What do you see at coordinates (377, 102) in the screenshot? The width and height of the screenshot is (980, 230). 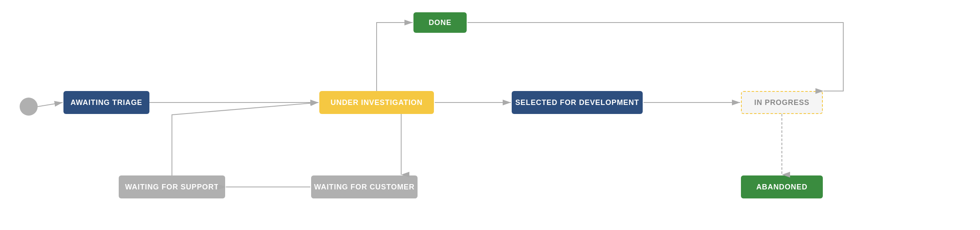 I see `under-investigation-node: UNDER INVESTIGATION` at bounding box center [377, 102].